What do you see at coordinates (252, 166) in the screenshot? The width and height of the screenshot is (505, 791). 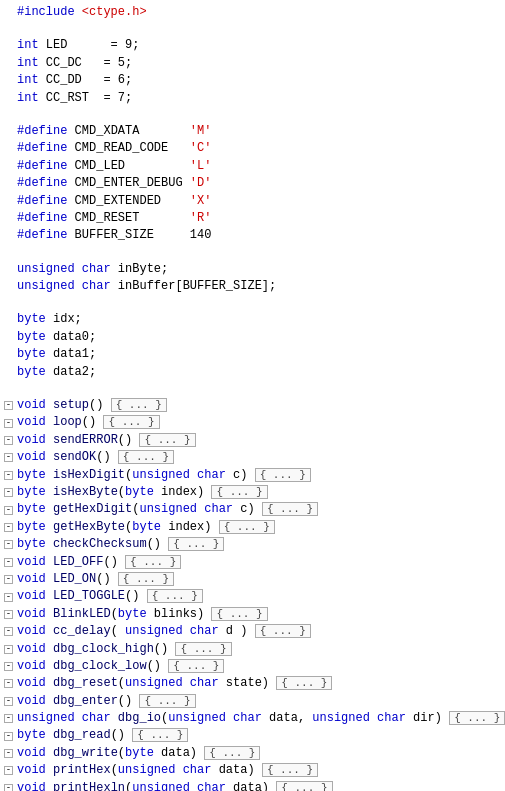 I see `code-line: #define CMD_LED 'L'` at bounding box center [252, 166].